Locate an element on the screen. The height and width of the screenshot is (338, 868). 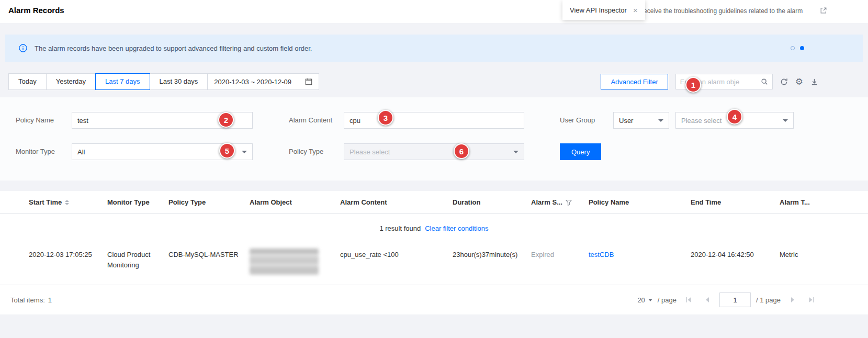
result-summary-bar: 1 result found Clear filter conditions is located at coordinates (434, 228).